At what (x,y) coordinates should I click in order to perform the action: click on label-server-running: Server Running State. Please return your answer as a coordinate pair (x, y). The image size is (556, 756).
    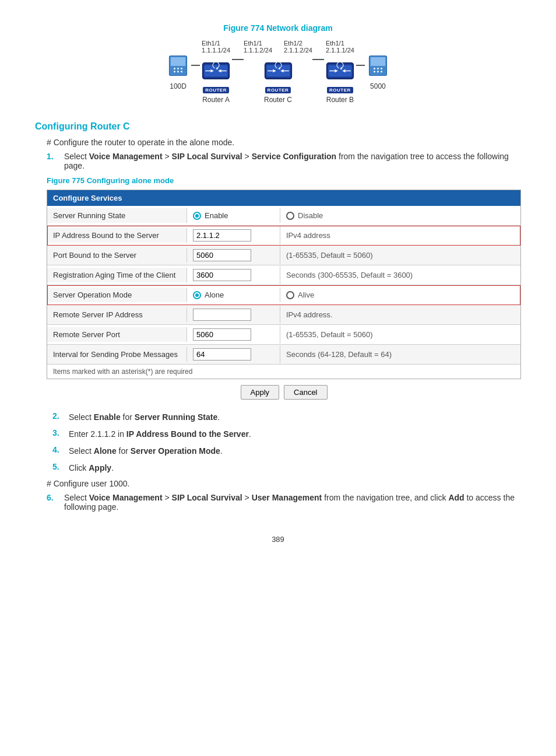
    Looking at the image, I should click on (117, 216).